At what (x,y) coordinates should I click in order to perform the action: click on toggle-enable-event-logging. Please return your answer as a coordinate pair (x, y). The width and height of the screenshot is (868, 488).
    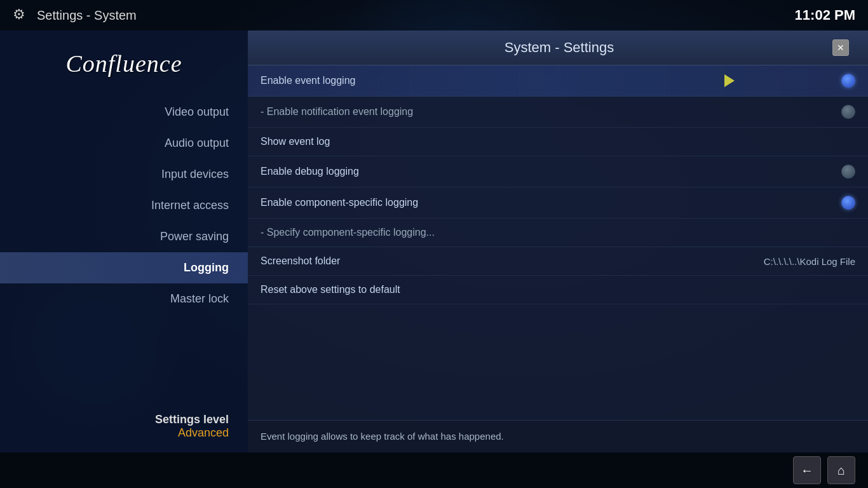
    Looking at the image, I should click on (848, 81).